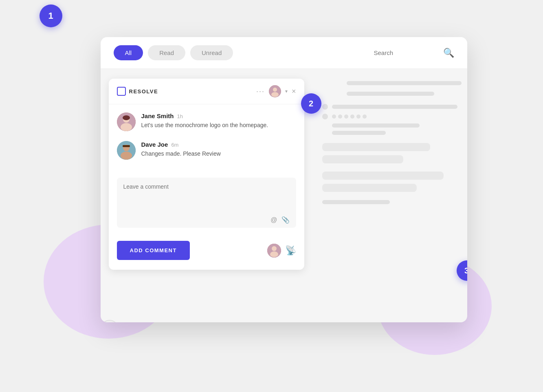 The height and width of the screenshot is (392, 543). I want to click on comment-time-jane: 1h, so click(180, 117).